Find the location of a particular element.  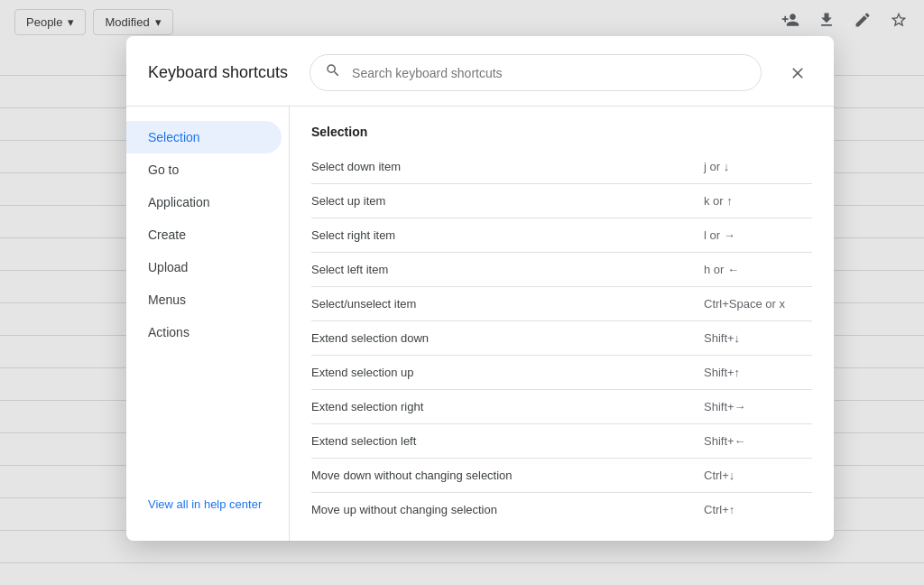

search-icon is located at coordinates (333, 72).